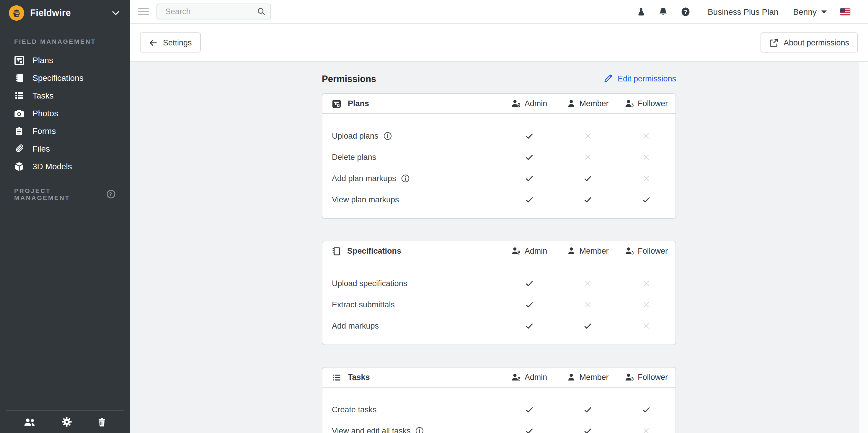 The height and width of the screenshot is (433, 868). Describe the element at coordinates (359, 104) in the screenshot. I see `card-title-text: Plans` at that location.